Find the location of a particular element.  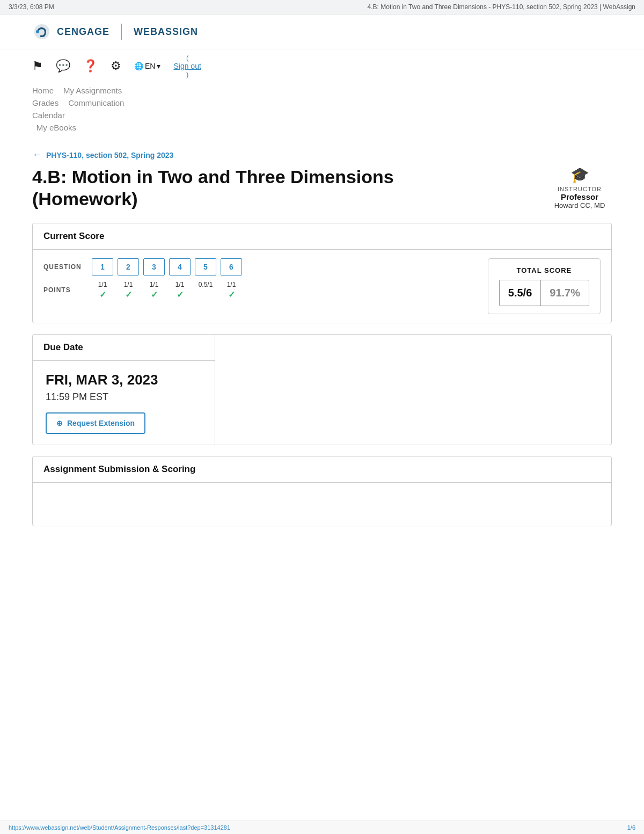

submission-section: Assignment Submission & Scoring is located at coordinates (322, 491).